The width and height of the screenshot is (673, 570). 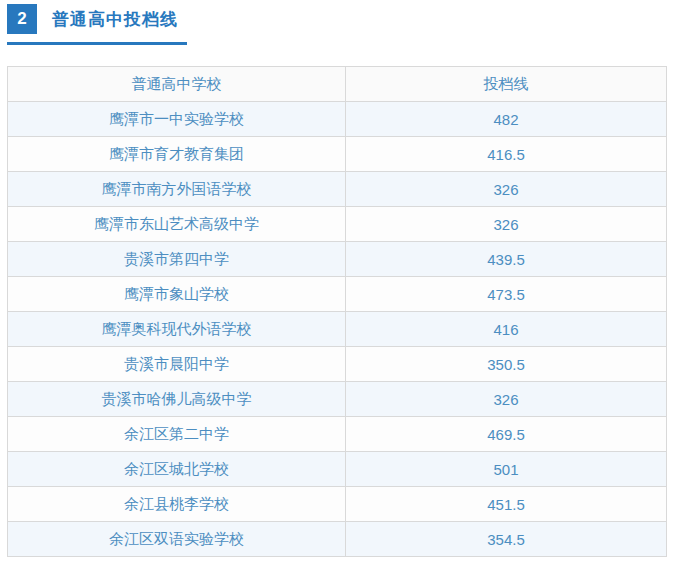 I want to click on score-cell: 354.5, so click(x=506, y=540).